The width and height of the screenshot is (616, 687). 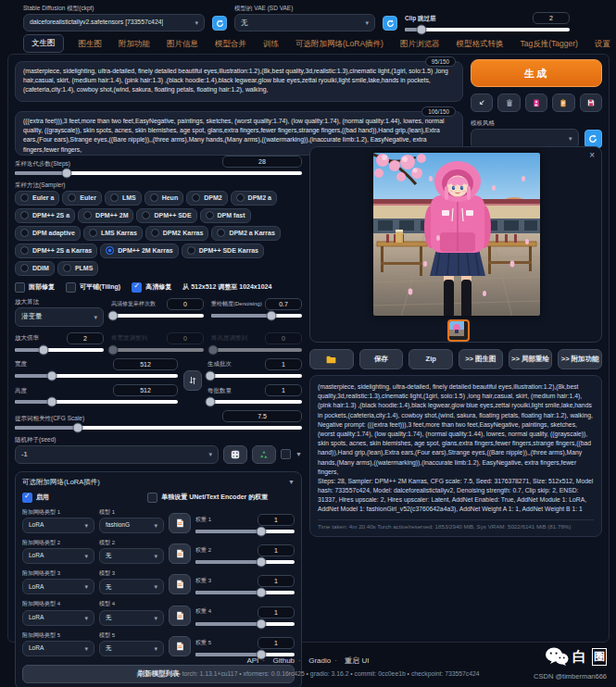 What do you see at coordinates (357, 661) in the screenshot?
I see `footer-link-reload-ui: 重启 UI` at bounding box center [357, 661].